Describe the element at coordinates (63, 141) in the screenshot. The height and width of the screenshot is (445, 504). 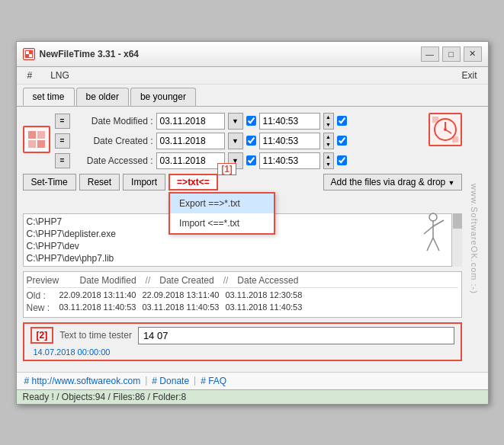
I see `eq-created-button: =` at that location.